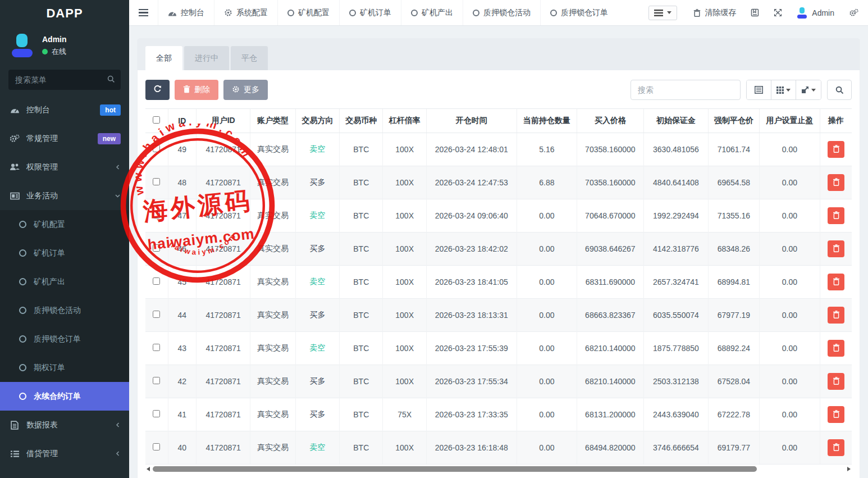 This screenshot has height=478, width=868. I want to click on sidebar-item-partial, so click(65, 473).